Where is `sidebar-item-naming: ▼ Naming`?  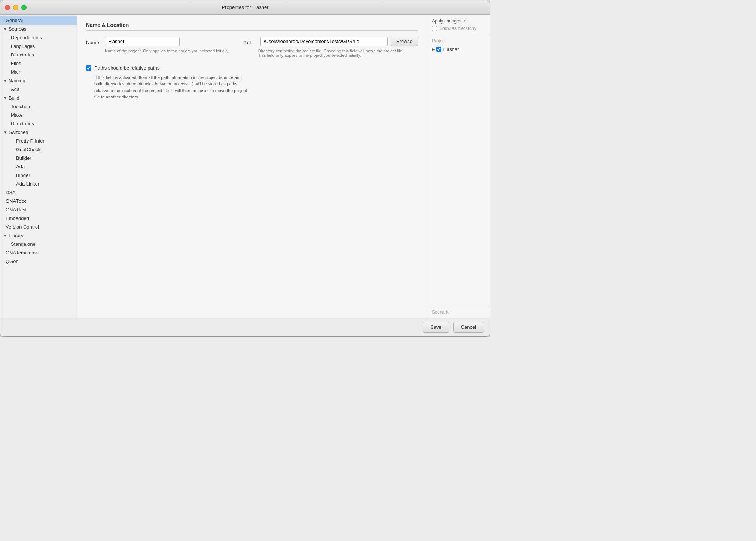 sidebar-item-naming: ▼ Naming is located at coordinates (39, 81).